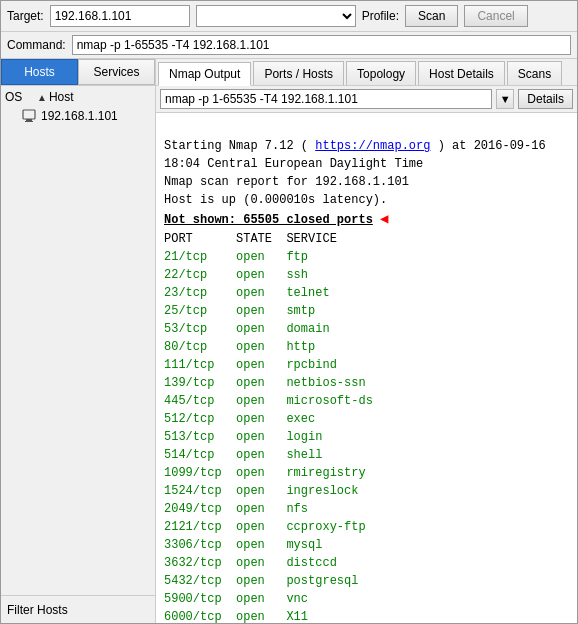 This screenshot has width=578, height=624. I want to click on output-line-21: 21/tcp open ftp, so click(366, 257).